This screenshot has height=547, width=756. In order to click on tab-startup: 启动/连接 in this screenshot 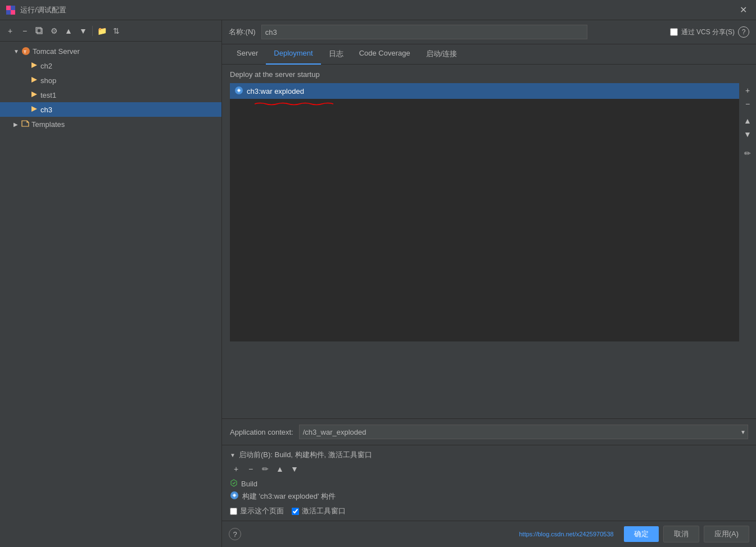, I will do `click(442, 54)`.